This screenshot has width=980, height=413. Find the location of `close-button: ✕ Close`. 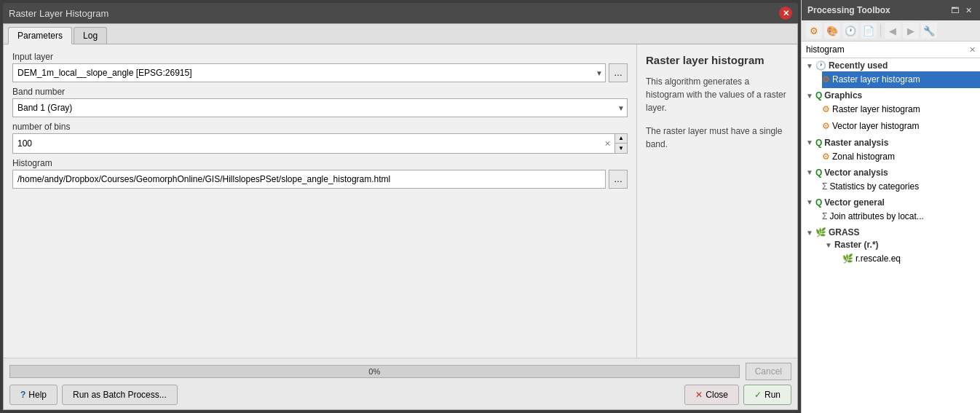

close-button: ✕ Close is located at coordinates (712, 395).